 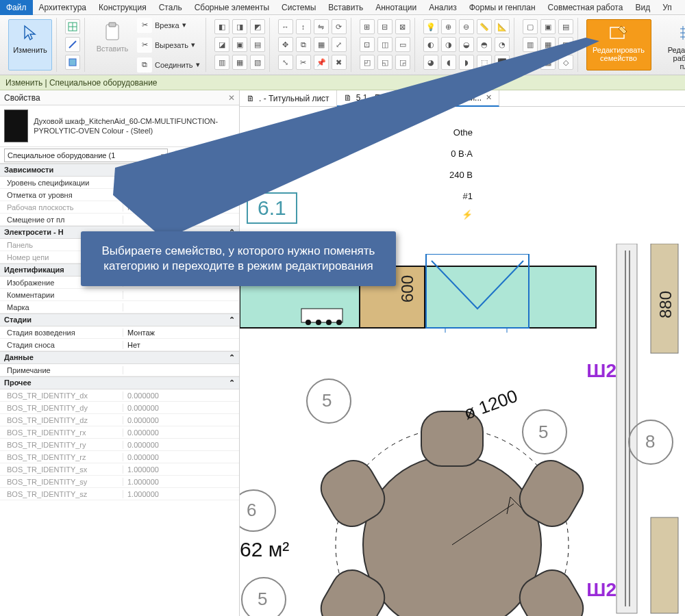 I want to click on array-icon: ▦, so click(x=321, y=44).